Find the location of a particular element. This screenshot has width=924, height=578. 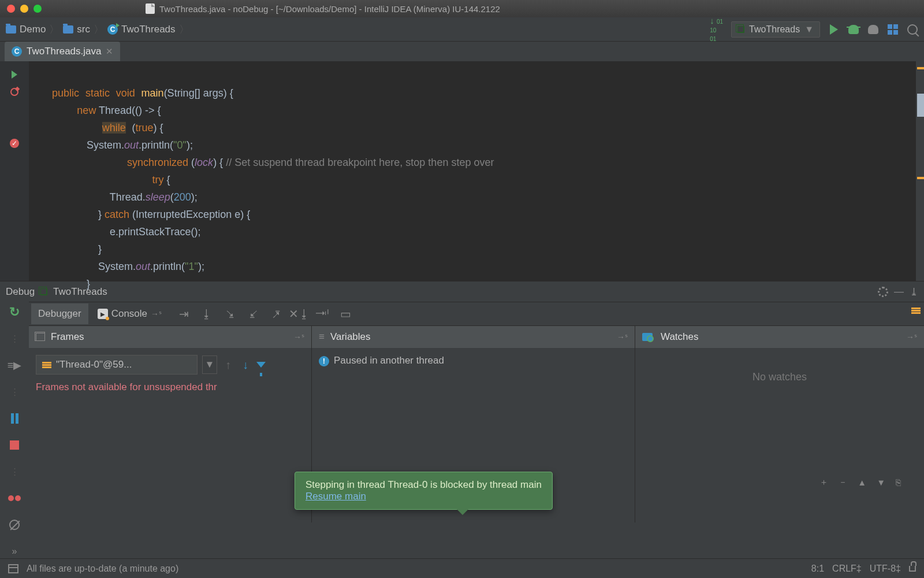

run-button is located at coordinates (834, 29).